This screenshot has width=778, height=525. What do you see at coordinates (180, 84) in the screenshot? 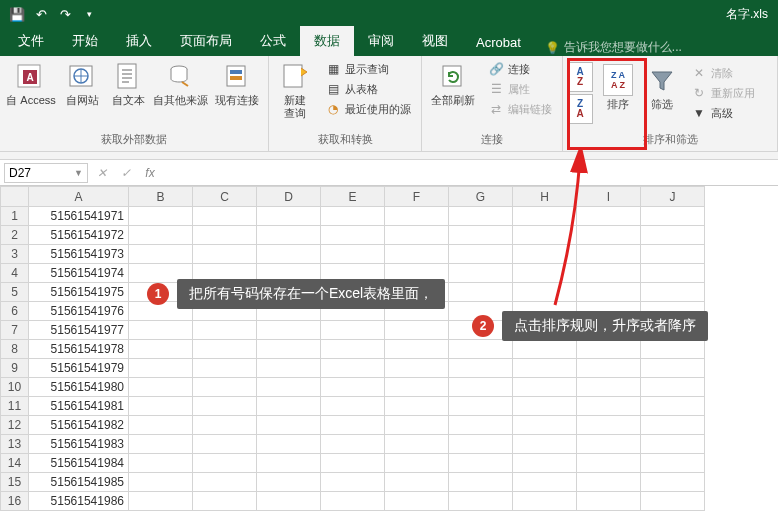
I see `from-other-button: 自其他来源` at bounding box center [180, 84].